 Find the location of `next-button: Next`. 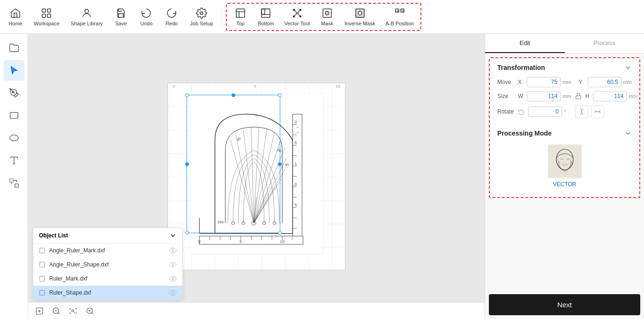

next-button: Next is located at coordinates (564, 305).